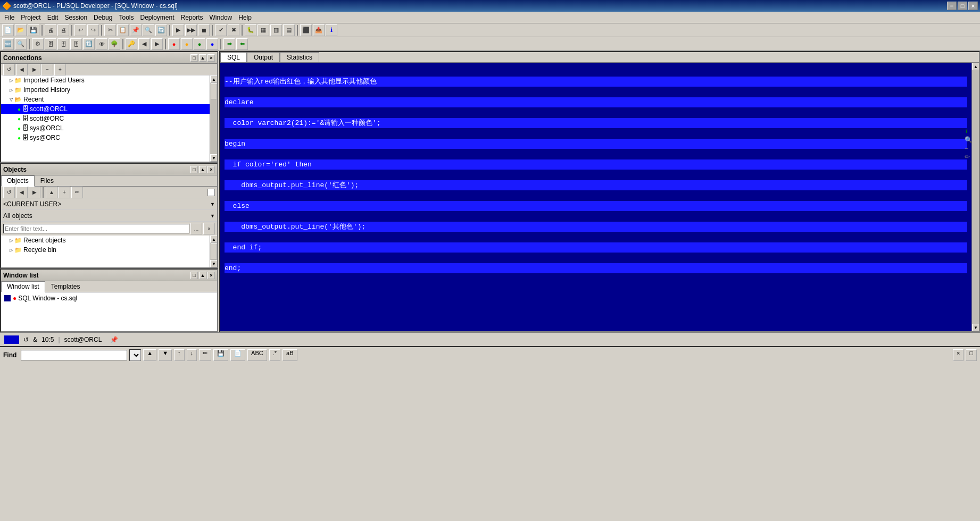 Image resolution: width=980 pixels, height=521 pixels. I want to click on wl-btn-max: ▲, so click(203, 275).